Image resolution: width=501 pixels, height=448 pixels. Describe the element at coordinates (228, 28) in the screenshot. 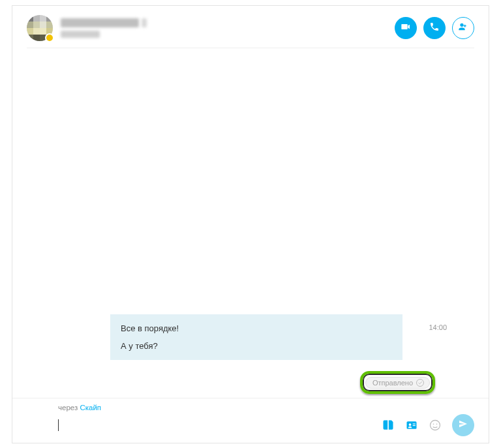

I see `contact-info: █████ ████████ ████████` at that location.